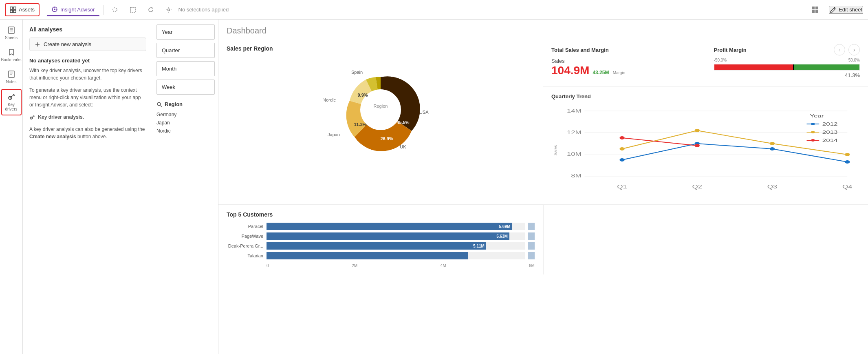 This screenshot has height=354, width=868. Describe the element at coordinates (854, 50) in the screenshot. I see `next-arrow: ›` at that location.